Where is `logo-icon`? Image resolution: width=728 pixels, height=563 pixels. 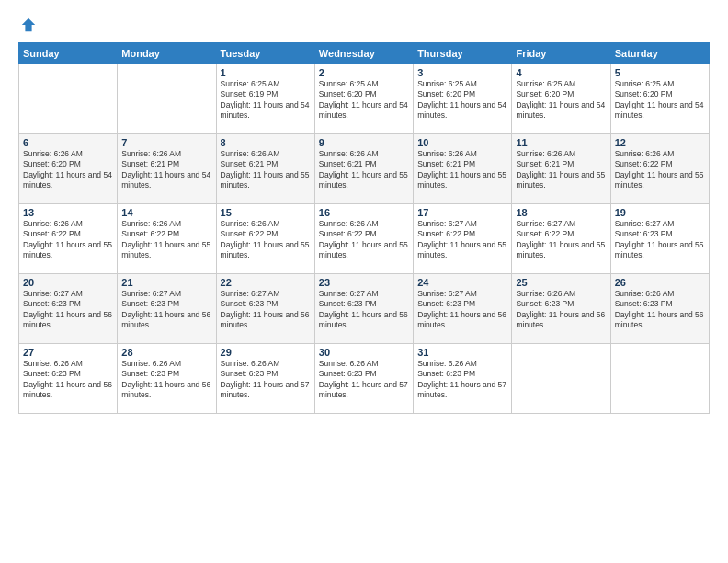 logo-icon is located at coordinates (28, 25).